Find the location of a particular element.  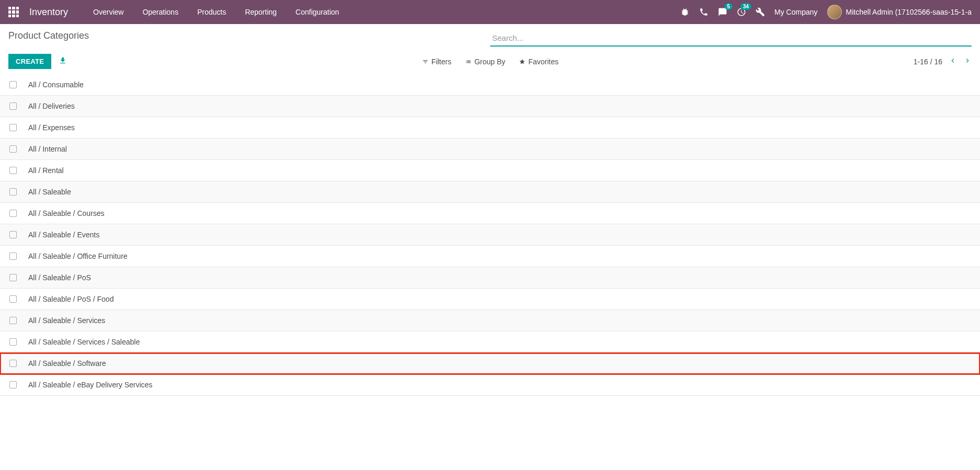

row-label: All / Saleable / PoS / Food is located at coordinates (71, 299).